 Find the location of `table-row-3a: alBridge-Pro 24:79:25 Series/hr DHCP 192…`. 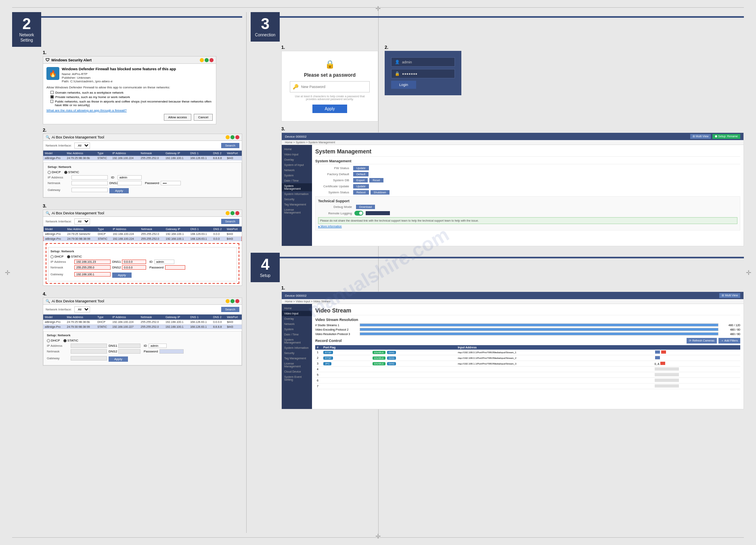

table-row-3a: alBridge-Pro 24:79:25 Series/hr DHCP 192… is located at coordinates (143, 234).